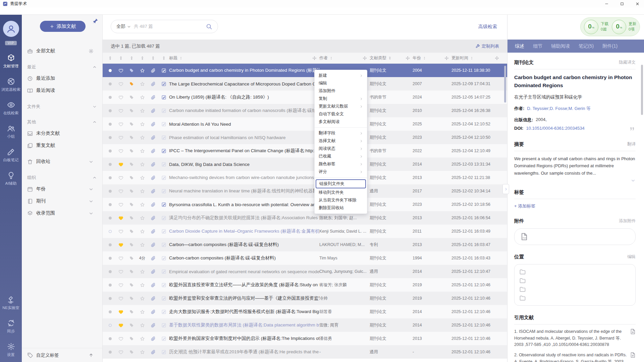  What do you see at coordinates (244, 151) in the screenshot?
I see `row-title: IPCC – The Intergovernmental Panel on Cl…` at bounding box center [244, 151].